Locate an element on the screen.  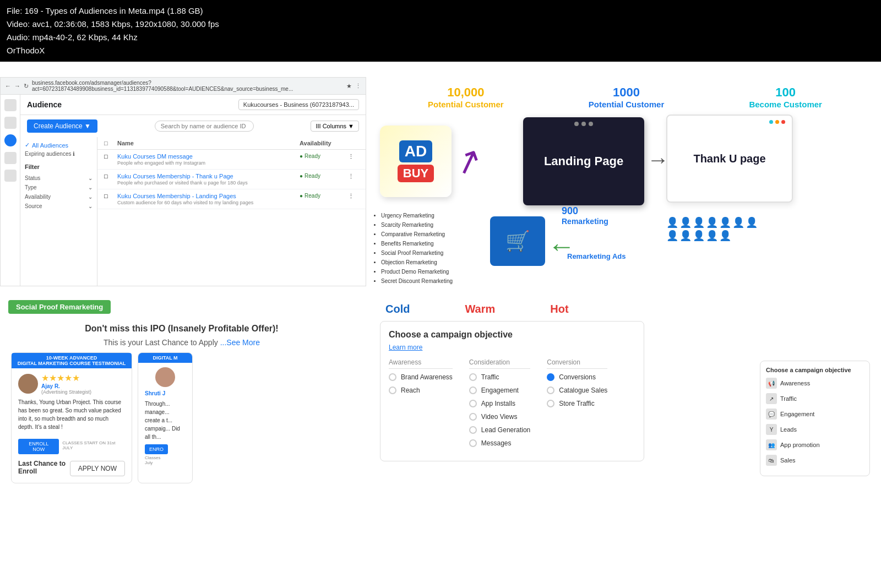
radio-conversions is located at coordinates (551, 377).